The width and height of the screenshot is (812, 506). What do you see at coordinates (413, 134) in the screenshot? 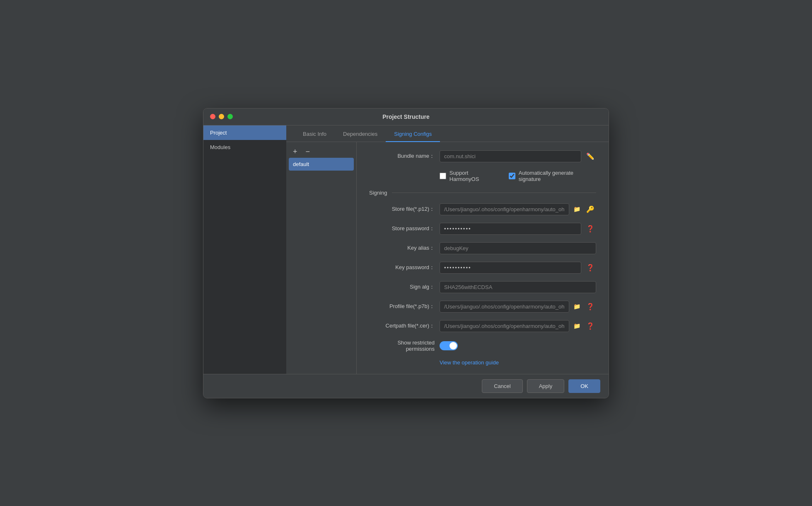
I see `tab-signing-configs: Signing Configs` at bounding box center [413, 134].